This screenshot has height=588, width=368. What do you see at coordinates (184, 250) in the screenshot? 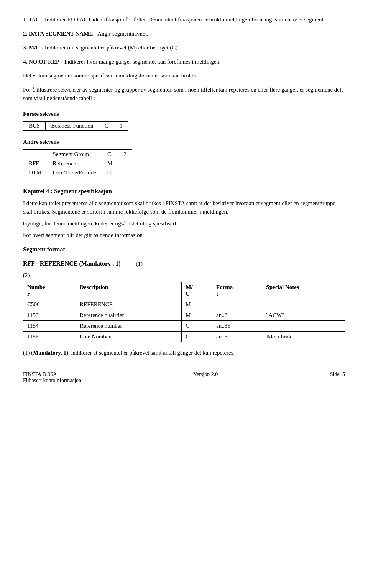
I see `segment-format-label: Segment format` at bounding box center [184, 250].